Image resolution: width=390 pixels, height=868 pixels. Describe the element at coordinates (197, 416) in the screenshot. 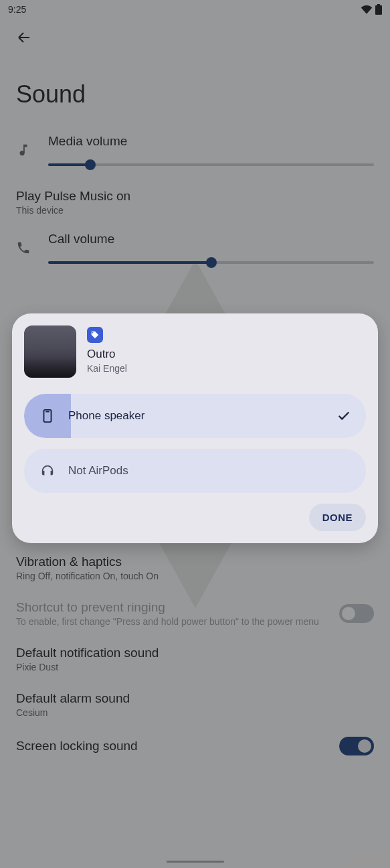

I see `output-option-label: Phone speaker` at that location.